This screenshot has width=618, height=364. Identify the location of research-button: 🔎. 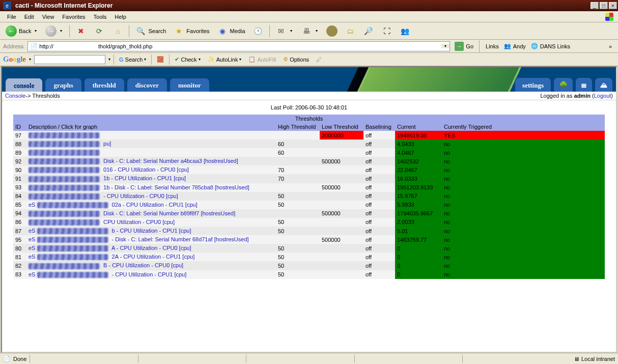
(369, 31).